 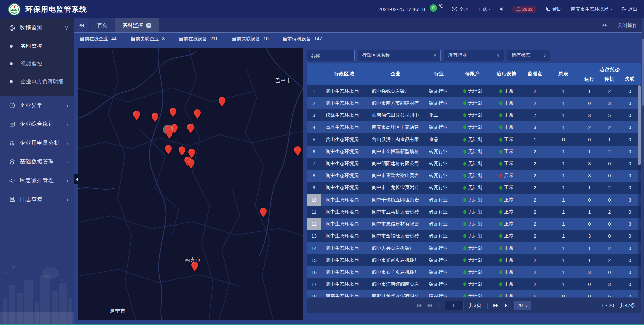 What do you see at coordinates (474, 103) in the screenshot?
I see `table-row: 2阆中生态环境局阆中市南方节能建材有砖瓦行业无计划正常21030` at bounding box center [474, 103].